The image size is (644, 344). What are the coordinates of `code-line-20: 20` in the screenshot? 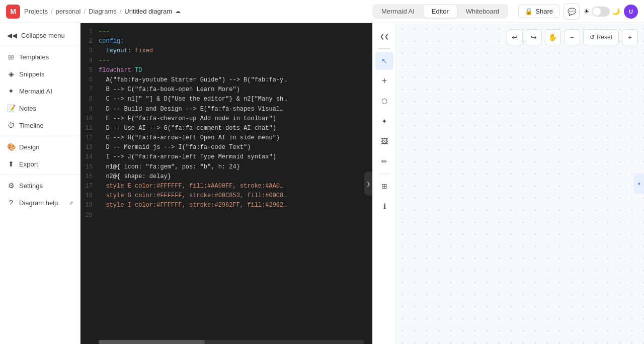 It's located at (226, 215).